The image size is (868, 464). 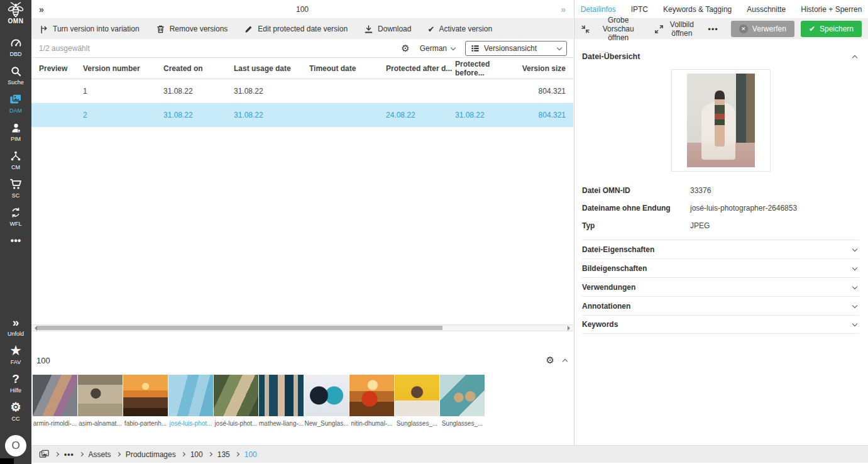 What do you see at coordinates (61, 69) in the screenshot?
I see `column-header: Preview` at bounding box center [61, 69].